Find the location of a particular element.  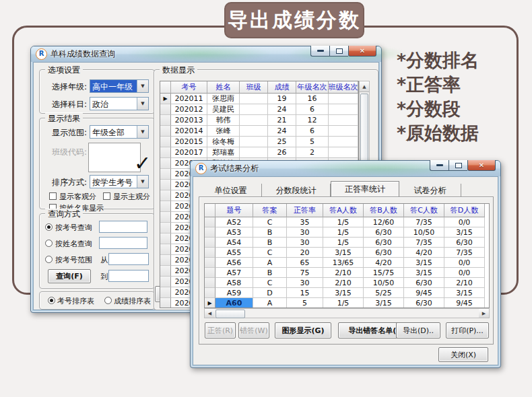

close-window-button: 关闭(X) is located at coordinates (463, 355).